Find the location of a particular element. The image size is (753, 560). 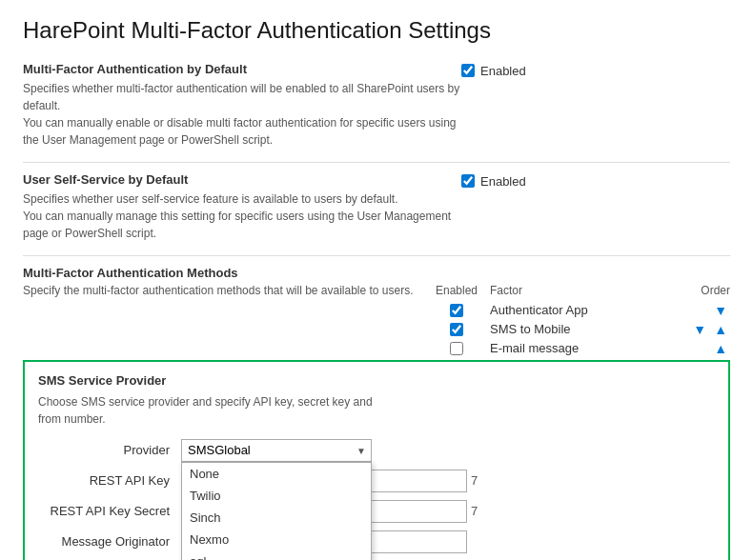

mfa-enabled-label: Enabled is located at coordinates (494, 70).